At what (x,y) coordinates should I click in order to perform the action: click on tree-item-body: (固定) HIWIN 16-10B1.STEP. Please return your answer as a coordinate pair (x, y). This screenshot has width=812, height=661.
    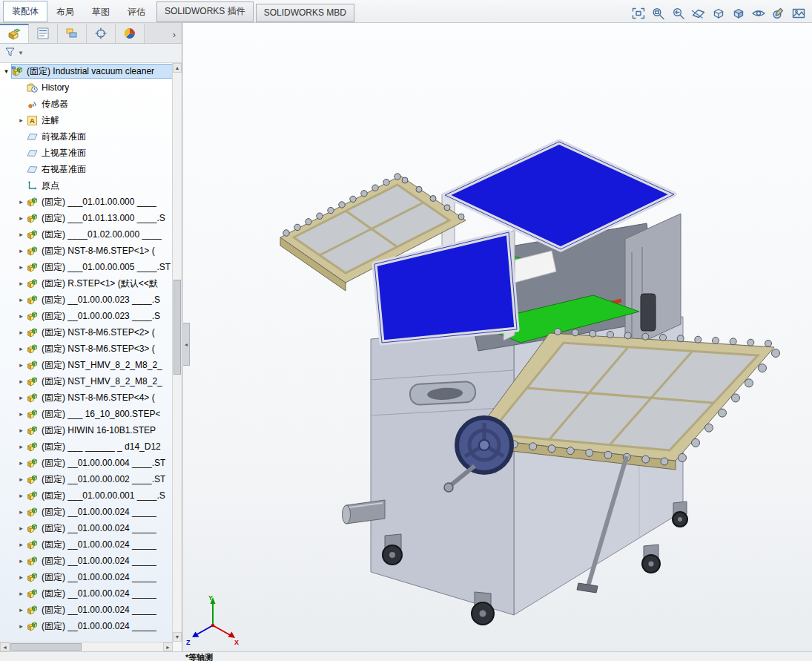
    Looking at the image, I should click on (99, 430).